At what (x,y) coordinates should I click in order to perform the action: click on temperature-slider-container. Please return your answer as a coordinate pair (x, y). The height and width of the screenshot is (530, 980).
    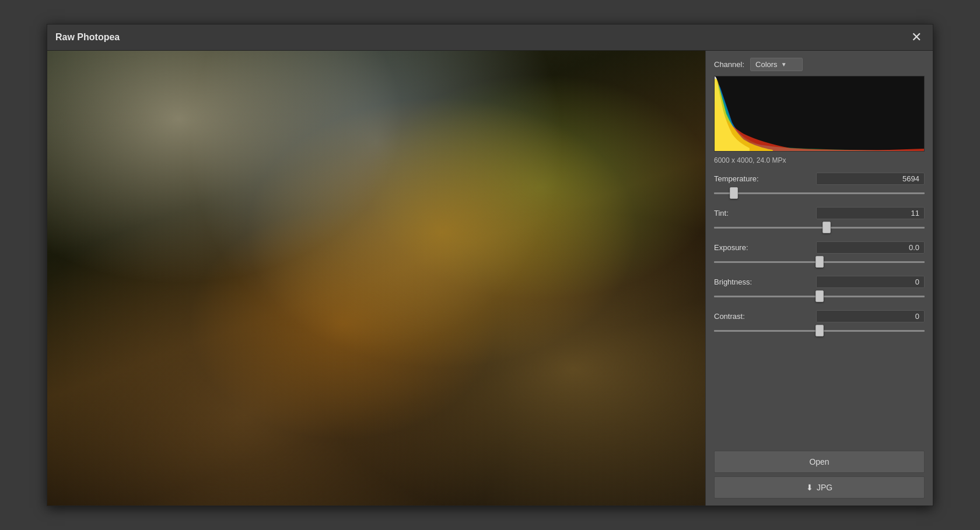
    Looking at the image, I should click on (819, 193).